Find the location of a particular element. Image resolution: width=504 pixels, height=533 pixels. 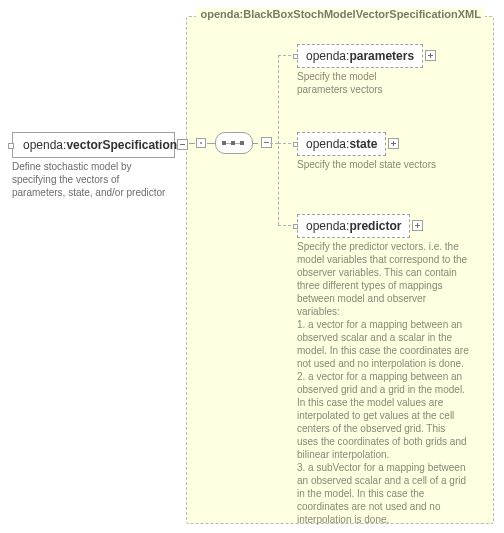

root-element-vectorSpecification: openda:vectorSpecification is located at coordinates (94, 145).